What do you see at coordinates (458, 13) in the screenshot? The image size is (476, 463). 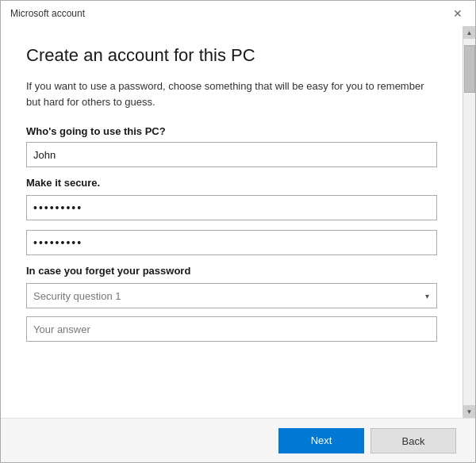 I see `close-button: ✕` at bounding box center [458, 13].